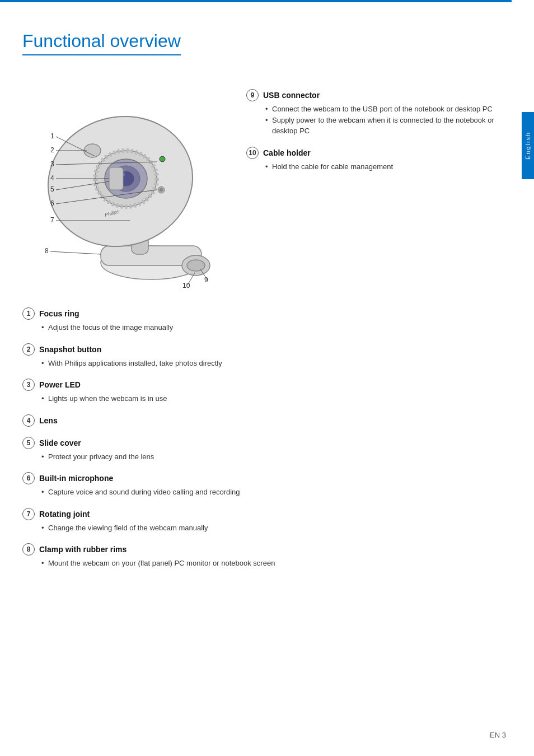  I want to click on feature-bullets-8: Mount the webcam on your (flat panel) PC…, so click(274, 563).